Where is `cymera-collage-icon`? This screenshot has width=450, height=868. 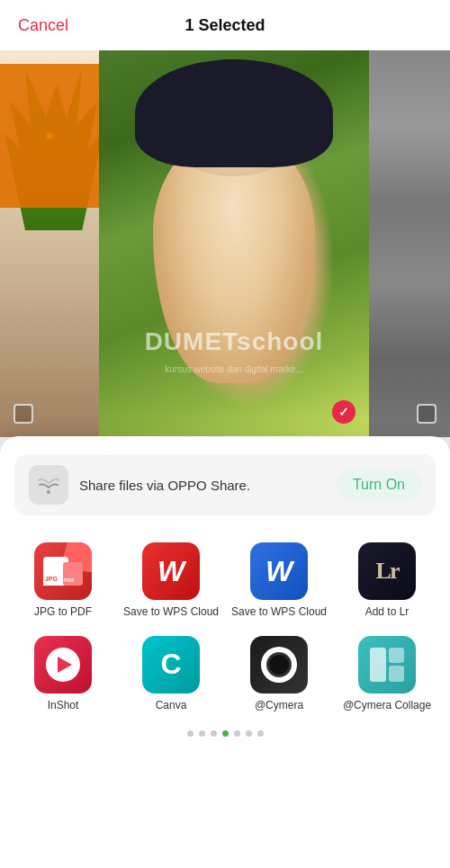 cymera-collage-icon is located at coordinates (387, 665).